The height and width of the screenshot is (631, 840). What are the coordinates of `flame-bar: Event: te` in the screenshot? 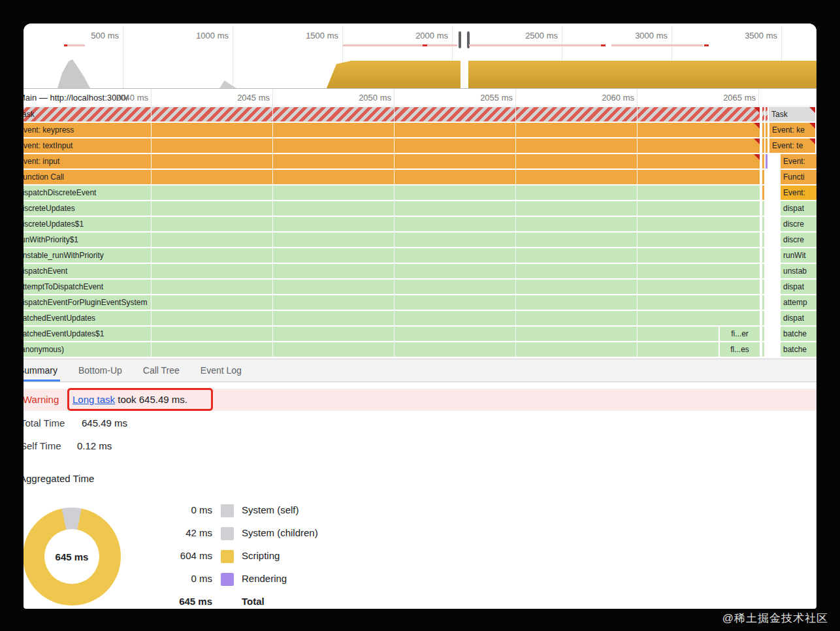 It's located at (792, 146).